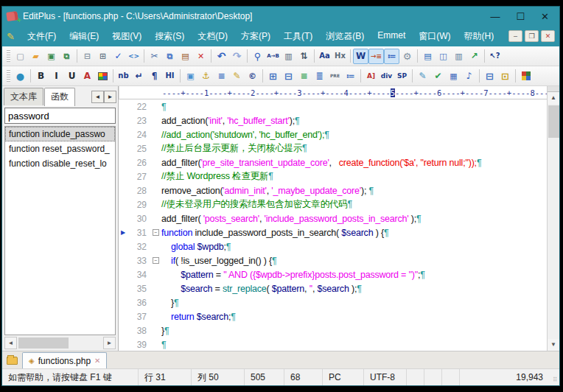 This screenshot has height=392, width=563. Describe the element at coordinates (333, 149) in the screenshot. I see `code-line: 25//禁止后台显示更新，关闭核心提示¶` at that location.